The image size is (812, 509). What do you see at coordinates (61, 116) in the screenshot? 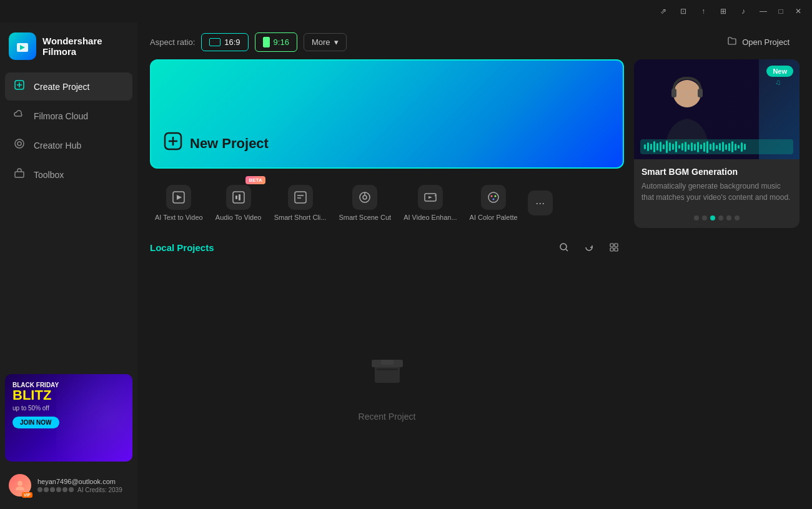
I see `sidebar-label-filmora-cloud: Filmora Cloud` at bounding box center [61, 116].